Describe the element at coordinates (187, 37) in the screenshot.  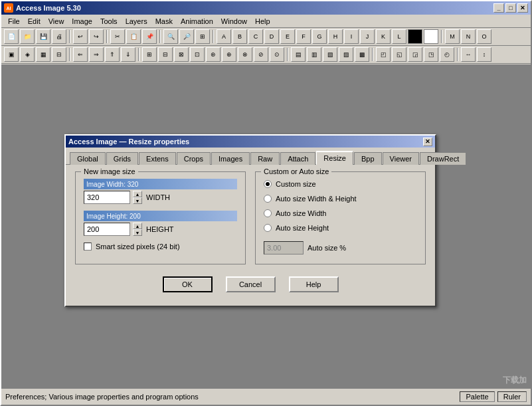
I see `tb-zoom-out: 🔎` at that location.